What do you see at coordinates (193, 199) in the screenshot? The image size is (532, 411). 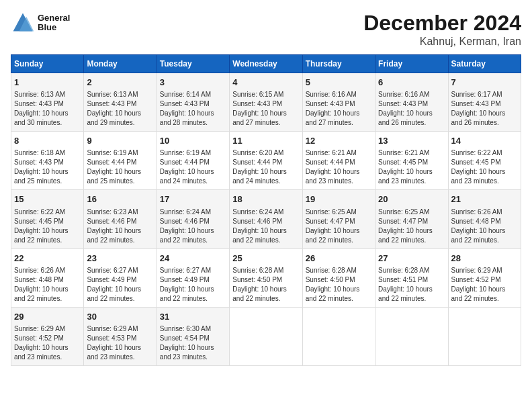 I see `day-number: 17` at bounding box center [193, 199].